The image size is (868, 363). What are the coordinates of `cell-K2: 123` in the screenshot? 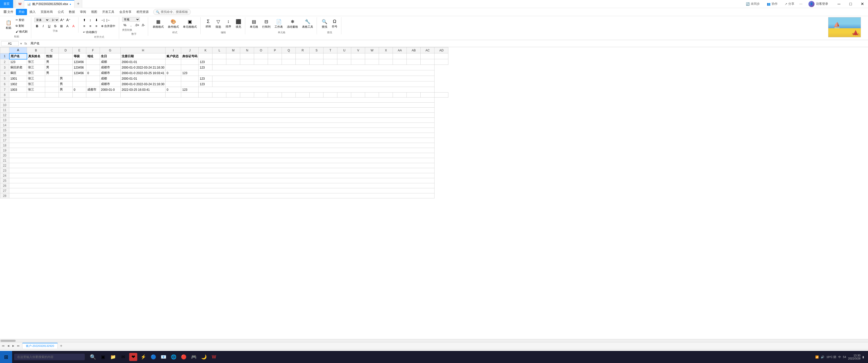 It's located at (206, 62).